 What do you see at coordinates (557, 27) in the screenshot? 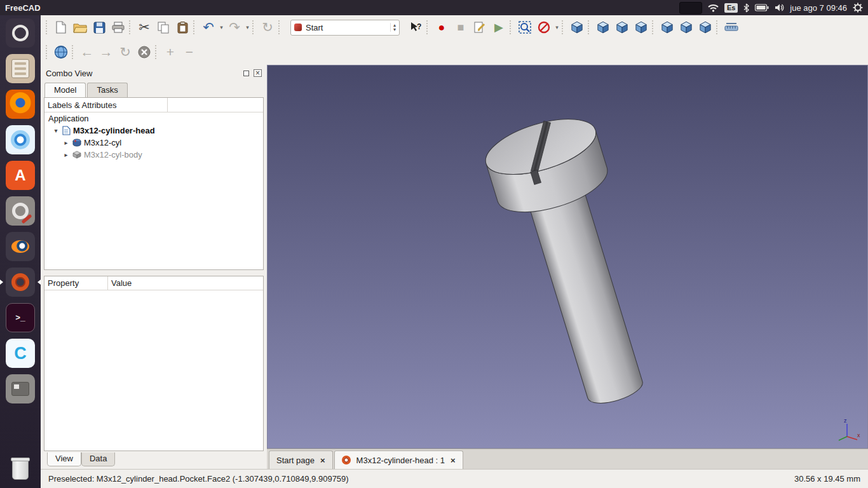
I see `clipping-dropdown-button: ▾` at bounding box center [557, 27].